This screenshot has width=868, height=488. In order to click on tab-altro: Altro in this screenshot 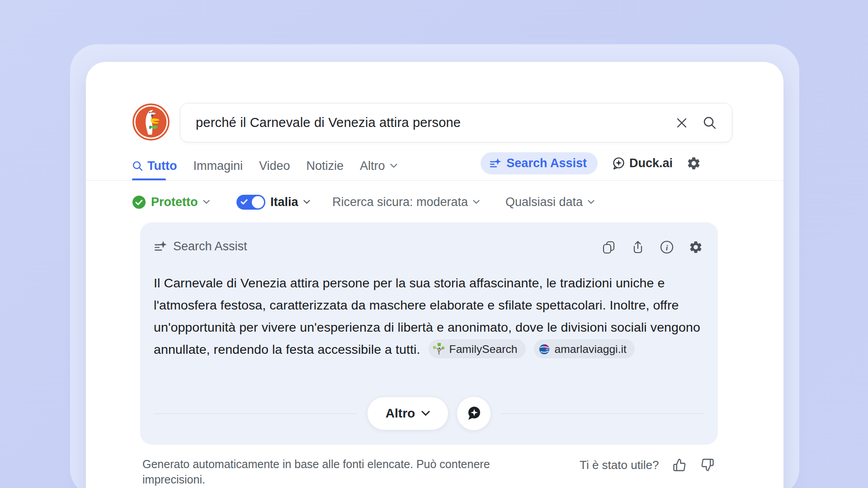, I will do `click(379, 166)`.